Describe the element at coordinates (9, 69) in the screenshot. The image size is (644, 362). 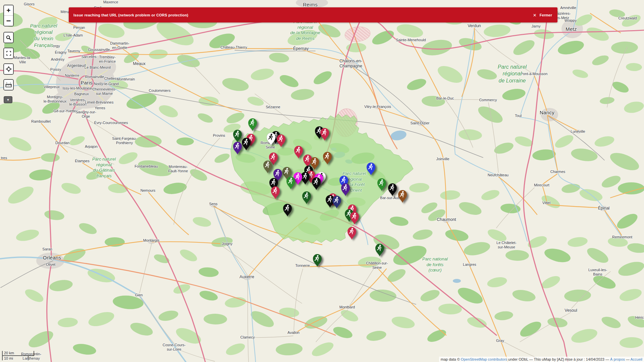
I see `locate-control` at that location.